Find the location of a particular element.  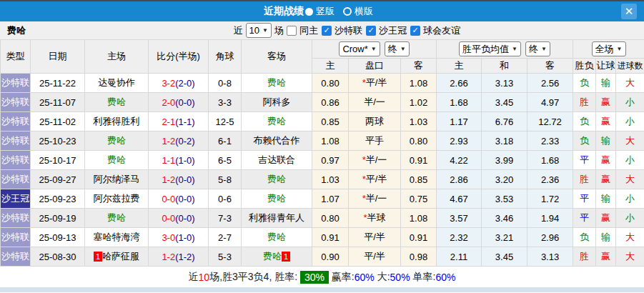

league-checkbox-saudi: ✓ is located at coordinates (327, 31).